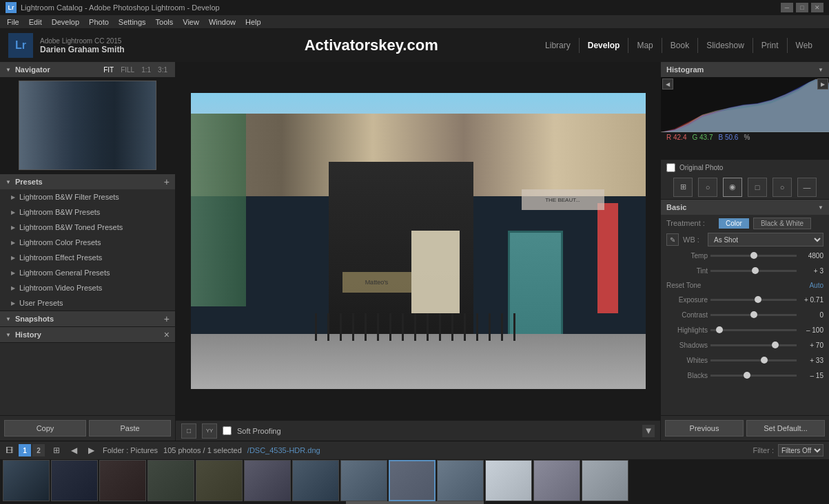 Image resolution: width=829 pixels, height=504 pixels. I want to click on previous-button: Previous, so click(704, 428).